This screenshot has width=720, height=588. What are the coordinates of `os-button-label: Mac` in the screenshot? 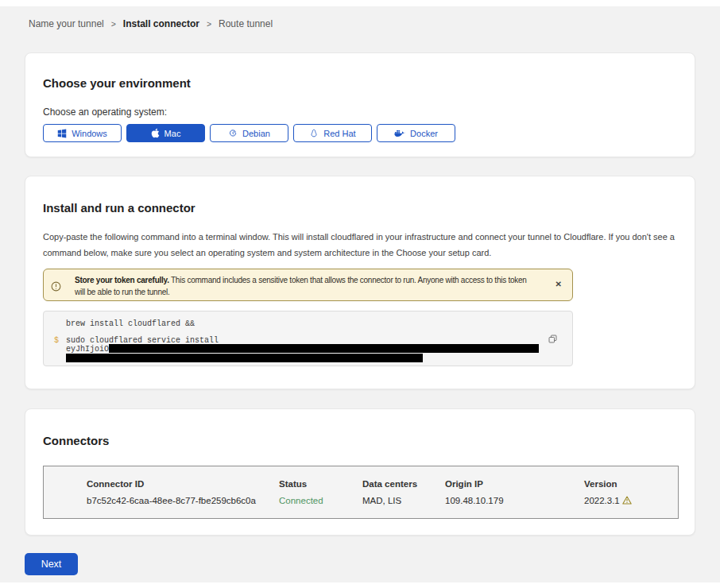 It's located at (173, 133).